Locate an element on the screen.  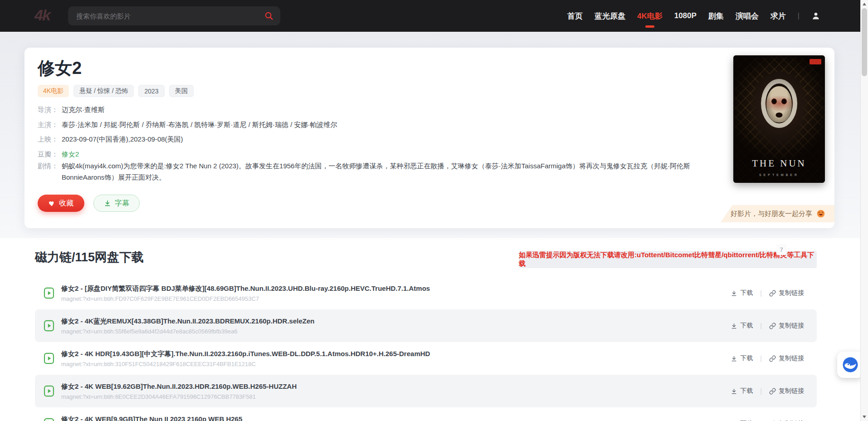
download-notice: 如果迅雷提示因为版权无法下载请改用:uTottent/Bitcomet比特彗星/… is located at coordinates (668, 259).